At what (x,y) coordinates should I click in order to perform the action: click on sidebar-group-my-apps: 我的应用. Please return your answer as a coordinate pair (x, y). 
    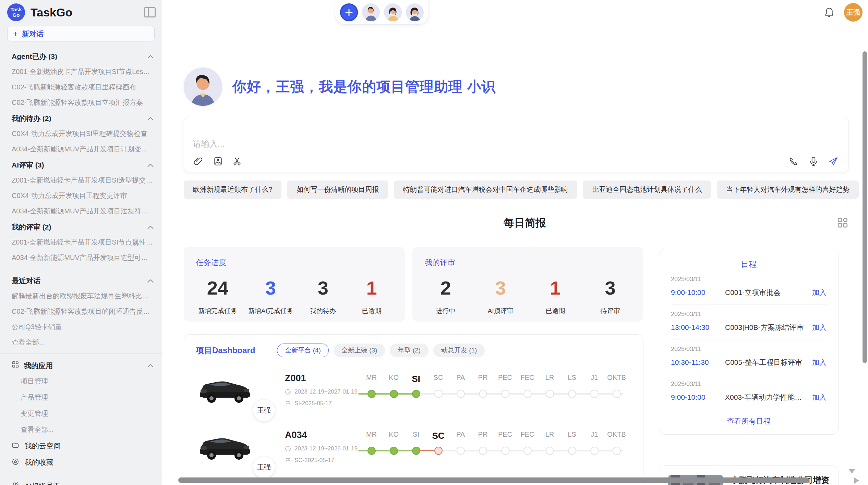
    Looking at the image, I should click on (81, 365).